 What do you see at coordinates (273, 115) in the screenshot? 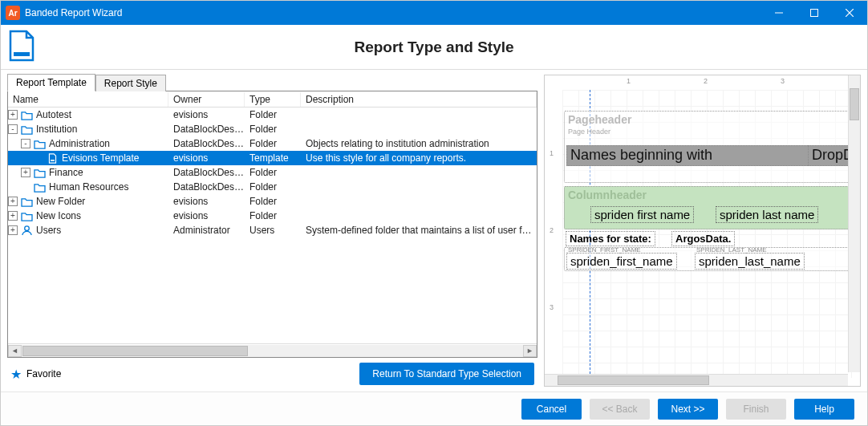
I see `tree-row: +AutotestevisionsFolder` at bounding box center [273, 115].